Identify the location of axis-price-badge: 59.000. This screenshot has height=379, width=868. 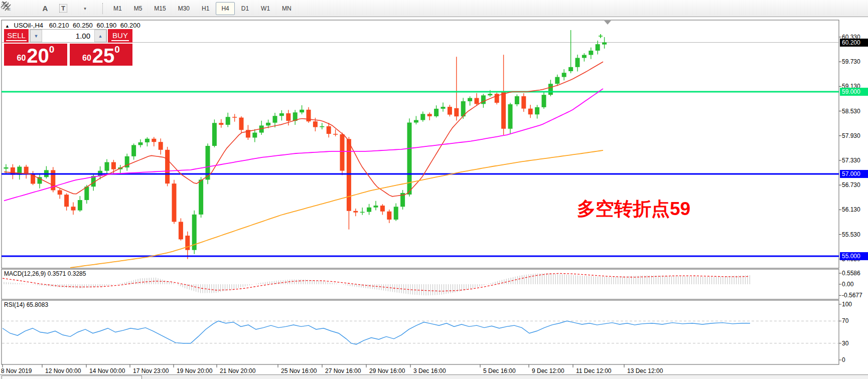
(854, 92).